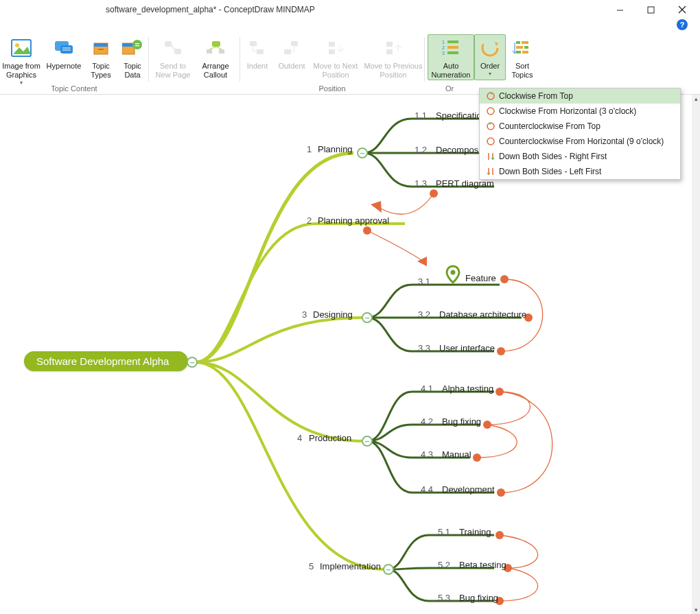 Image resolution: width=700 pixels, height=614 pixels. I want to click on chevron-down-icon: ▾, so click(490, 74).